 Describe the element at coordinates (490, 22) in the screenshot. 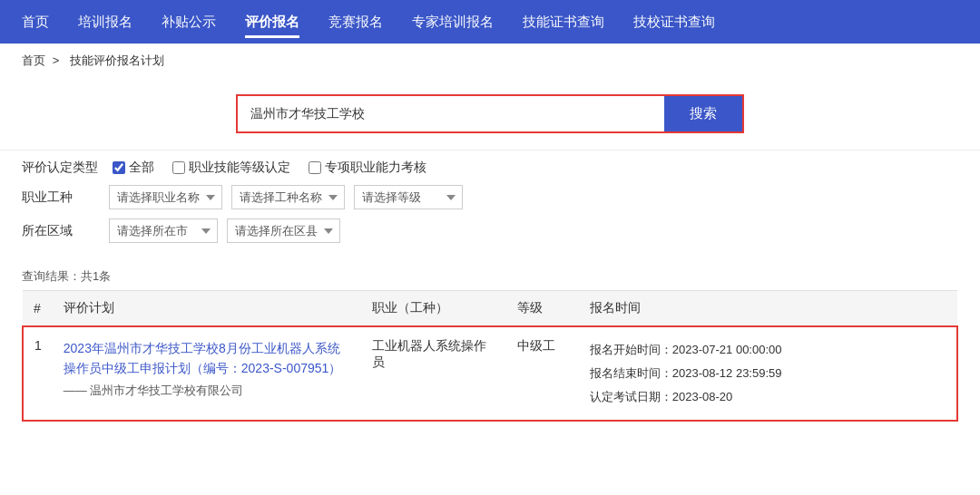

I see `main-nav: 首页 培训报名 补贴公示 评价报名 竞赛报名 专家培训报名 技能证书查询 技校证…` at that location.